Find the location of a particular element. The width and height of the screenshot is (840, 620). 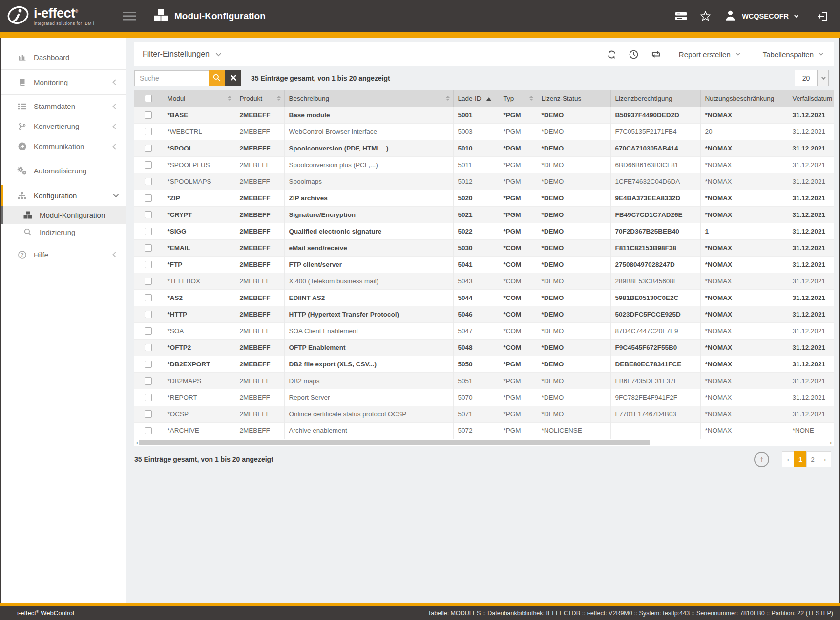

col-header-typ: Typ is located at coordinates (518, 99).